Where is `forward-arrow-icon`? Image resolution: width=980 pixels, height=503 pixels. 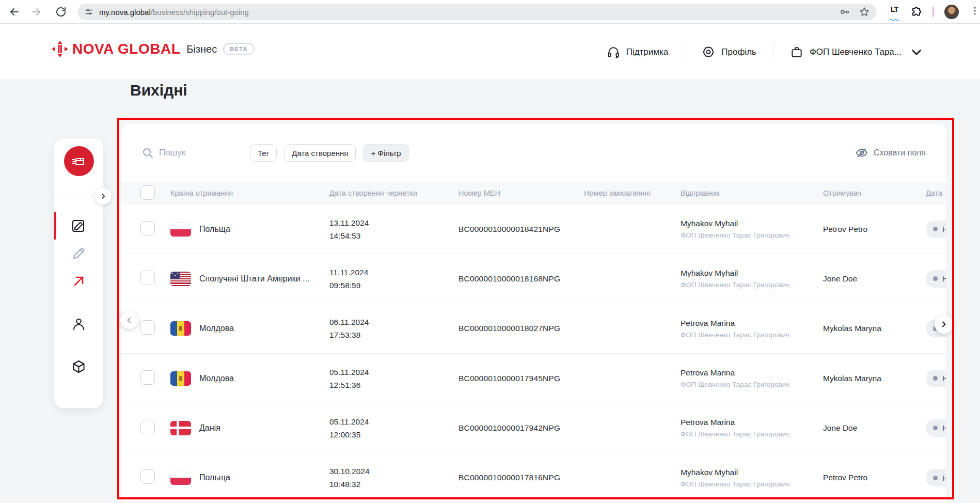 forward-arrow-icon is located at coordinates (36, 12).